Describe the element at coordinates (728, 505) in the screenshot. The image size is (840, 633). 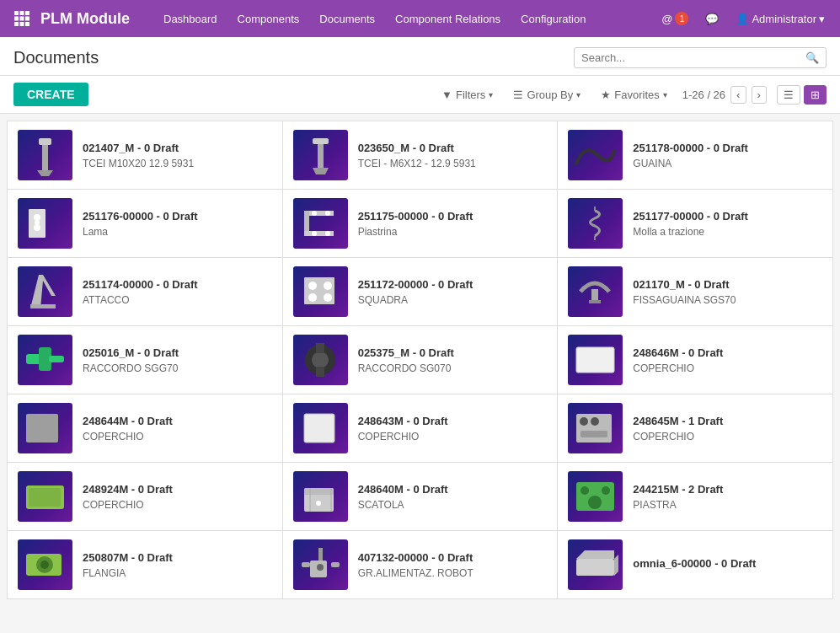
I see `card-subtitle: PIASTRA` at that location.